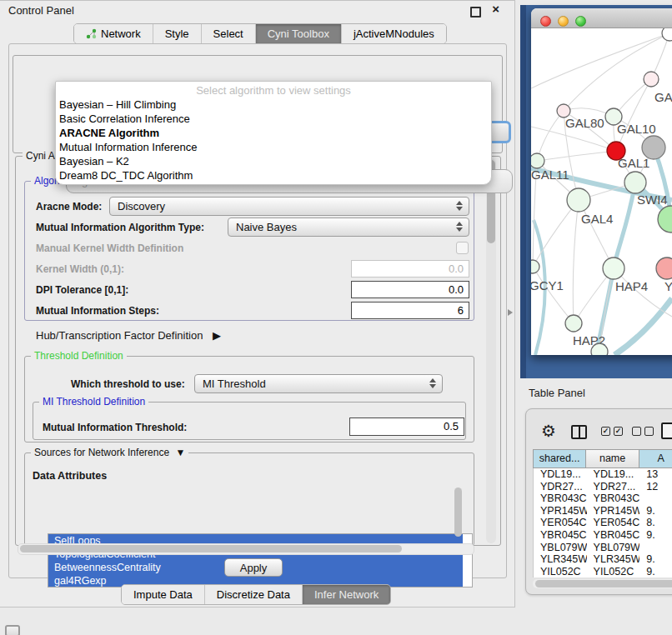 The image size is (672, 635). I want to click on table-hscrollbar, so click(602, 583).